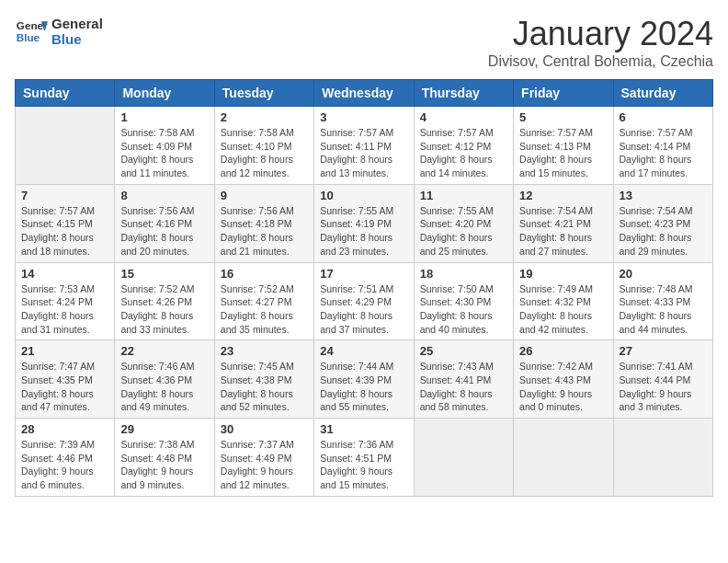 The image size is (728, 563). Describe the element at coordinates (364, 94) in the screenshot. I see `weekday-header-wednesday: Wednesday` at that location.